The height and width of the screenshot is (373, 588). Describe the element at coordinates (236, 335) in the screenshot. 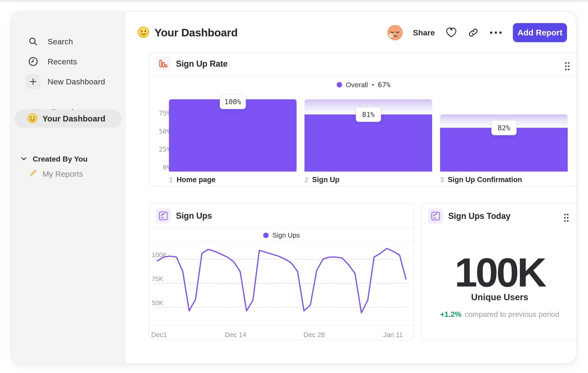

I see `x-axis-label: Dec 14` at that location.